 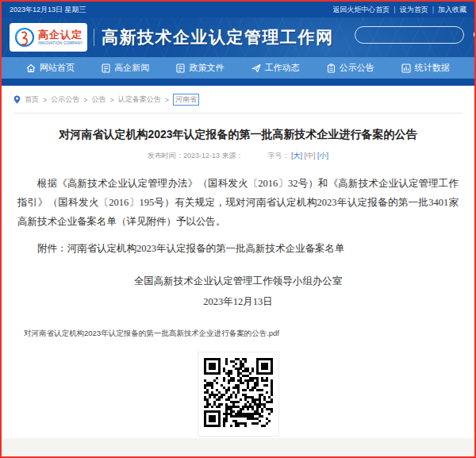 What do you see at coordinates (474, 35) in the screenshot?
I see `search-icon` at bounding box center [474, 35].